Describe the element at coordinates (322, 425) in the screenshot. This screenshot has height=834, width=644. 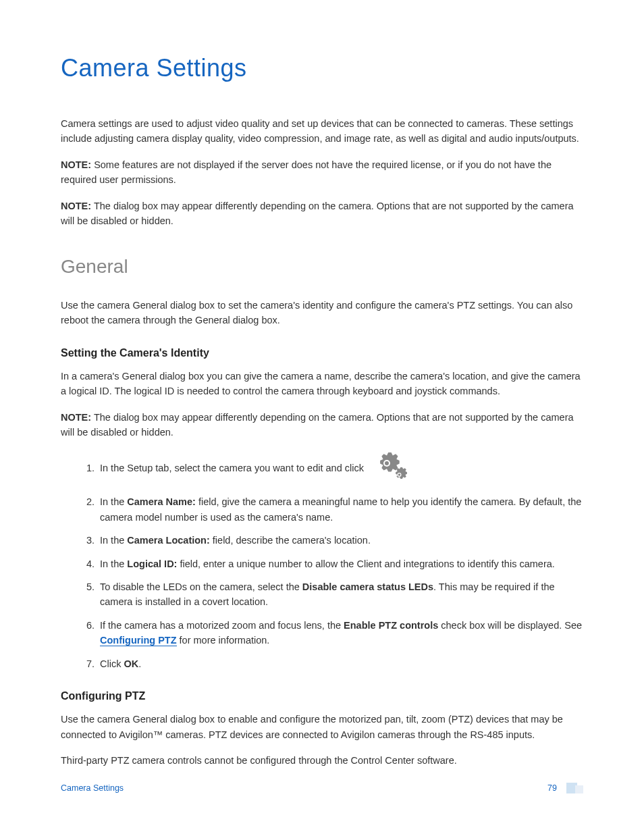
I see `identity-note: NOTE: The dialog box may appear differen…` at that location.